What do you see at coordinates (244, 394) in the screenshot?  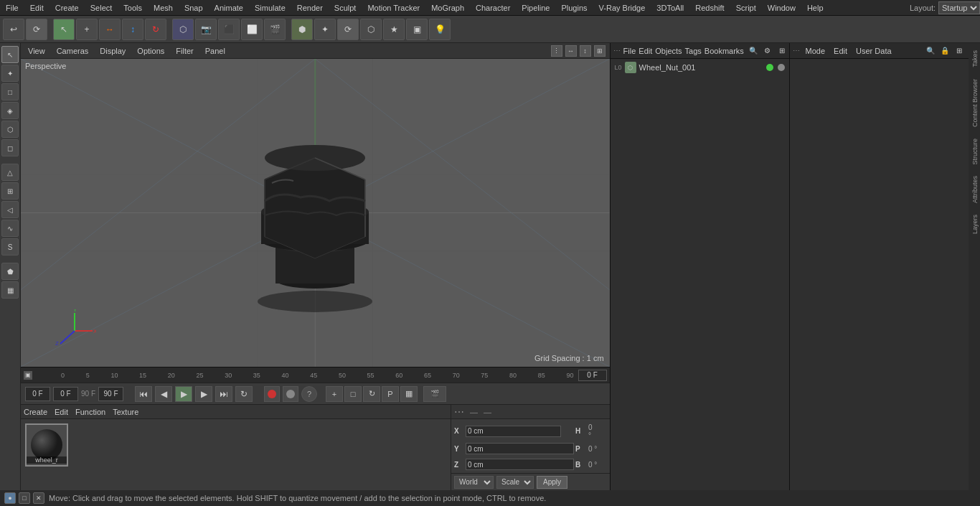 I see `loop-button: ↻` at bounding box center [244, 394].